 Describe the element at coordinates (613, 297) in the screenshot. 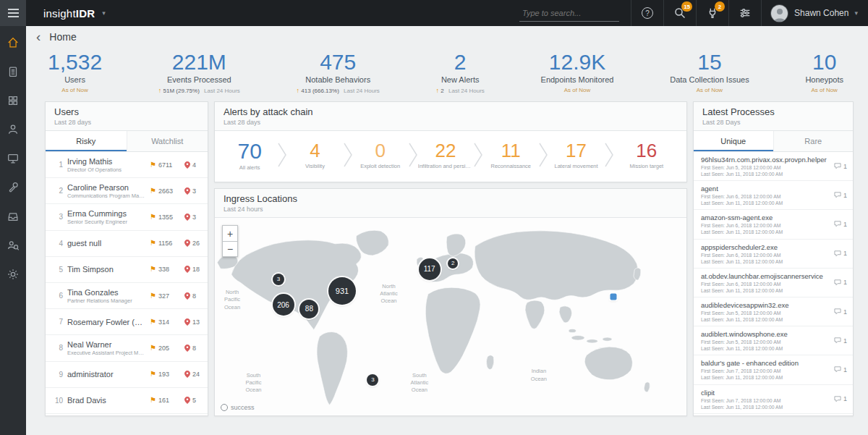

I see `ingress-marker` at that location.